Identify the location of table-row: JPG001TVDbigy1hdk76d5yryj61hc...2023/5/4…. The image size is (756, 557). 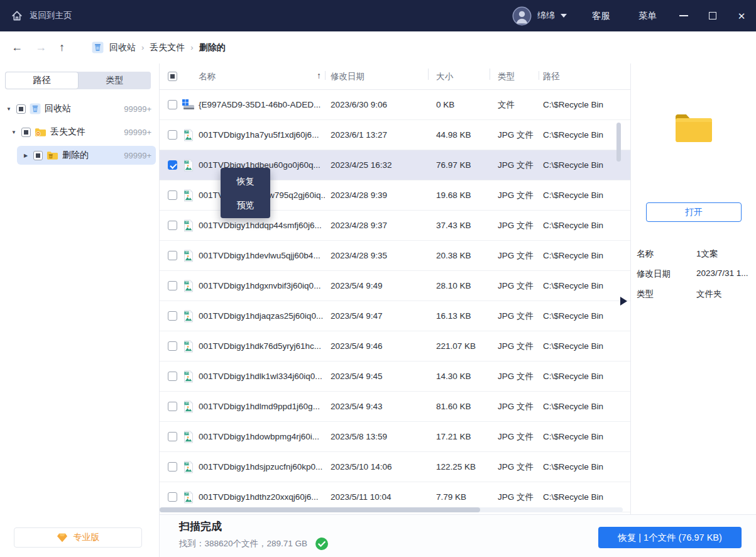
(395, 346).